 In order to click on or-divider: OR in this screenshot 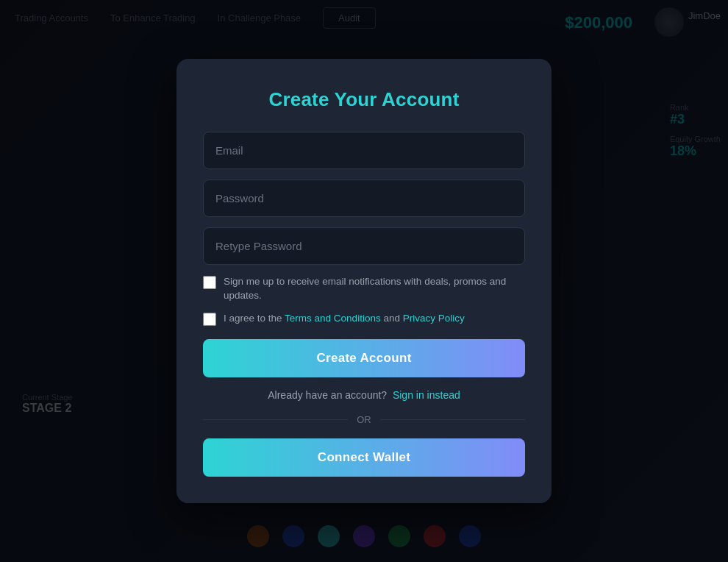, I will do `click(364, 419)`.